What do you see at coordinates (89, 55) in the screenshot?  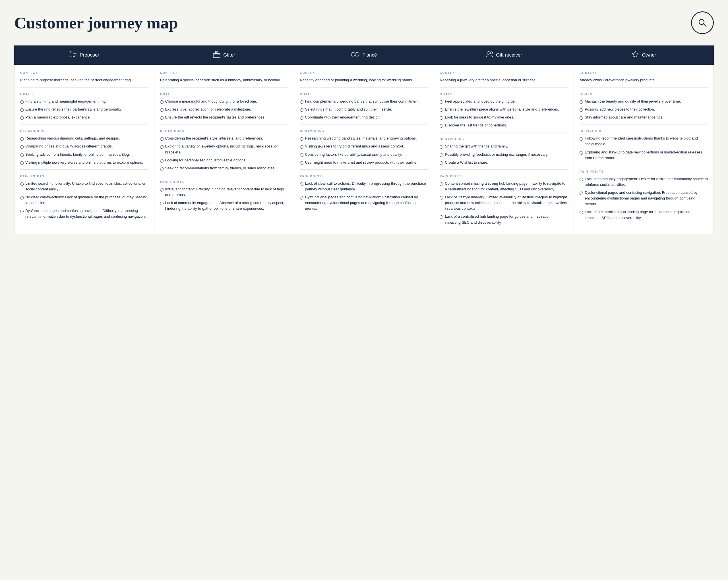 I see `header-label-proposer: Proposer` at bounding box center [89, 55].